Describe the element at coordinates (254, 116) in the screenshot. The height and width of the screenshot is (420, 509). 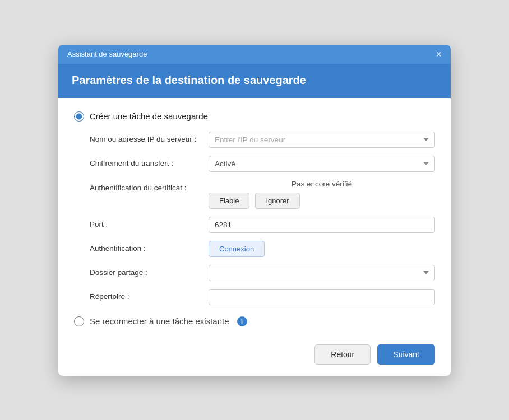
I see `create-task-section: Créer une tâche de sauvegarde` at that location.